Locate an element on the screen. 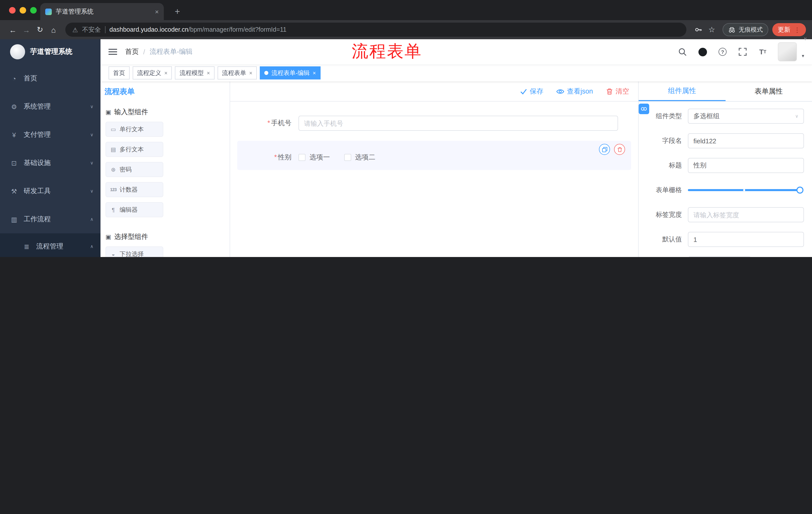 Image resolution: width=812 pixels, height=514 pixels. avatar-caret-icon: ▼ is located at coordinates (803, 56).